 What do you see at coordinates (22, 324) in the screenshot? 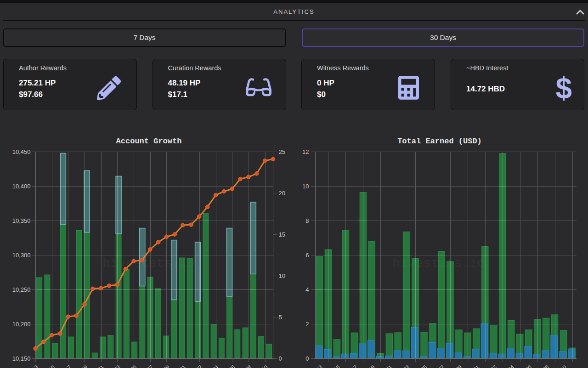
I see `svg-text: 10,200` at bounding box center [22, 324].